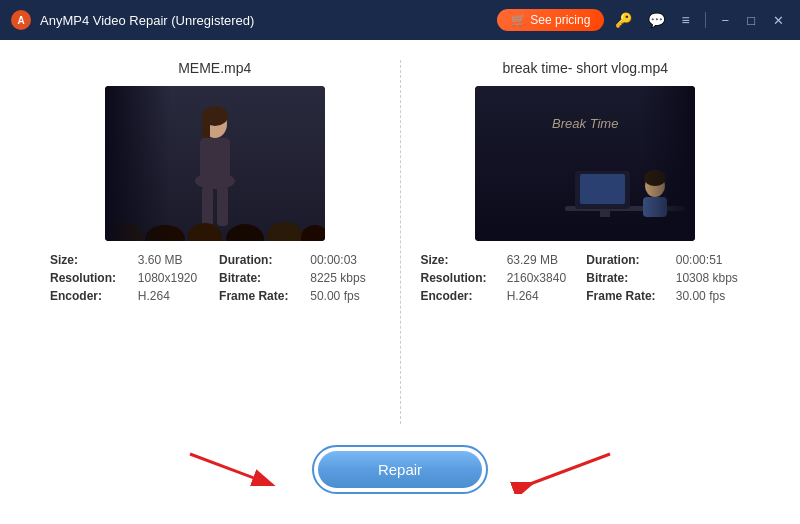  Describe the element at coordinates (713, 260) in the screenshot. I see `right-duration-value: 00:00:51` at that location.